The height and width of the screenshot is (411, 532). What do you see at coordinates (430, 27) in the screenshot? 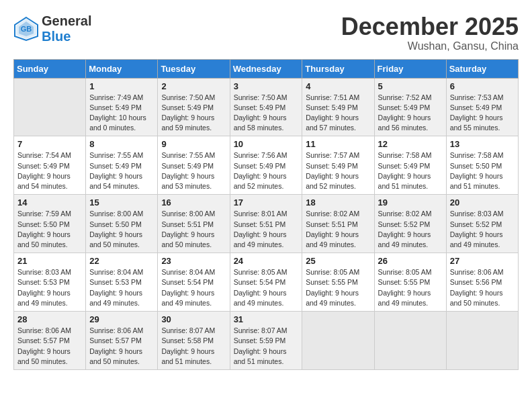
I see `month-title: December 2025` at bounding box center [430, 27].